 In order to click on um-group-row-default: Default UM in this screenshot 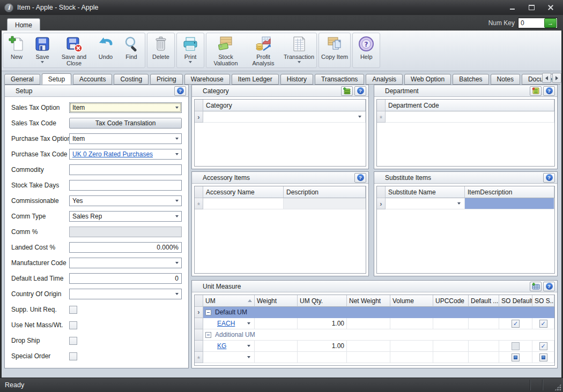, I will do `click(374, 313)`.